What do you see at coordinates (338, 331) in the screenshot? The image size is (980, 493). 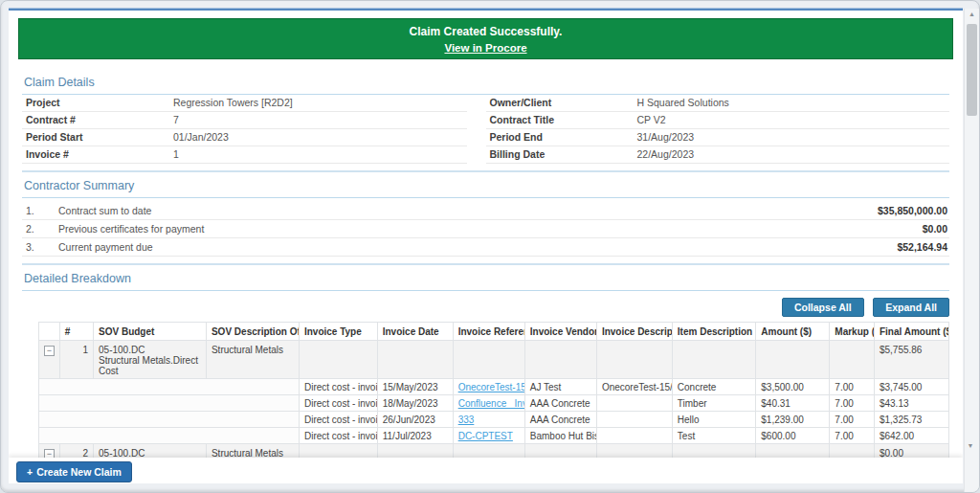 I see `col-invoice-type: Invoice Type` at bounding box center [338, 331].